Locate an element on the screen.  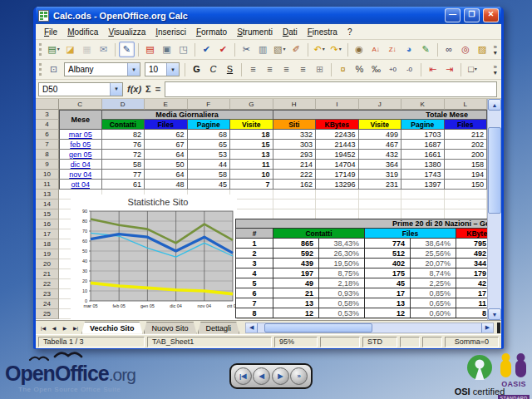
scroll-up-icon: ▲ is located at coordinates (495, 105).